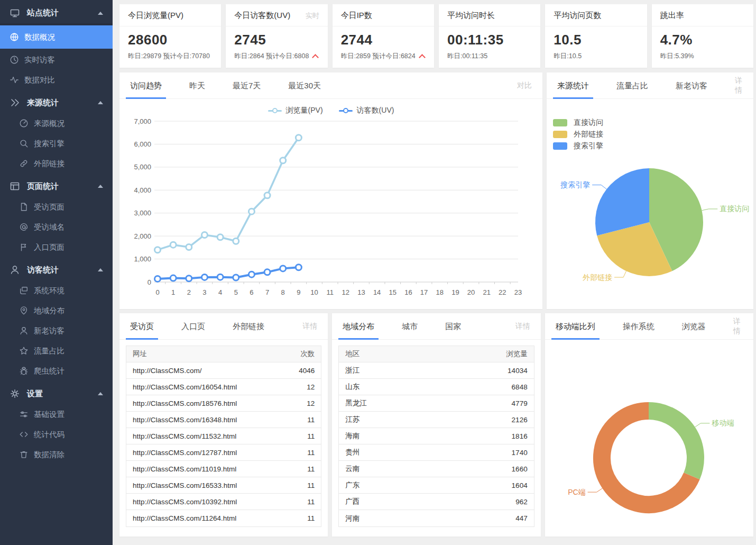 This screenshot has height=545, width=756. What do you see at coordinates (142, 326) in the screenshot?
I see `tab-visited-pages: 受访页` at bounding box center [142, 326].